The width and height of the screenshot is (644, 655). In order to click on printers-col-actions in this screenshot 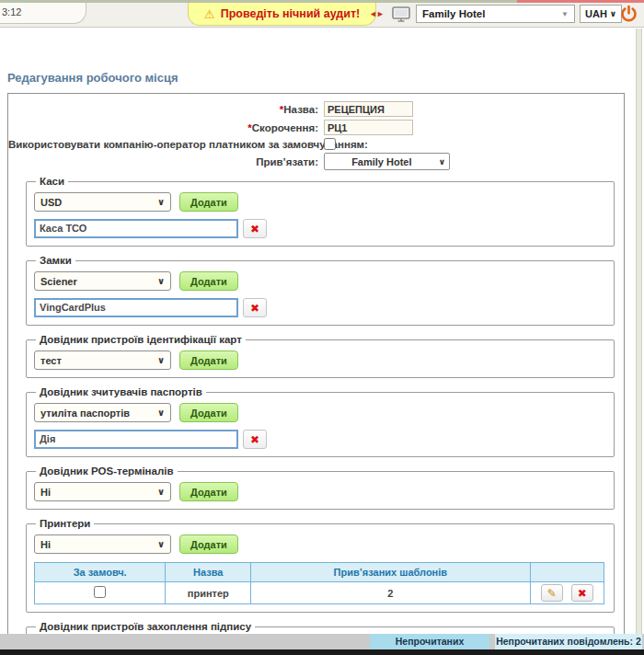, I will do `click(567, 572)`.